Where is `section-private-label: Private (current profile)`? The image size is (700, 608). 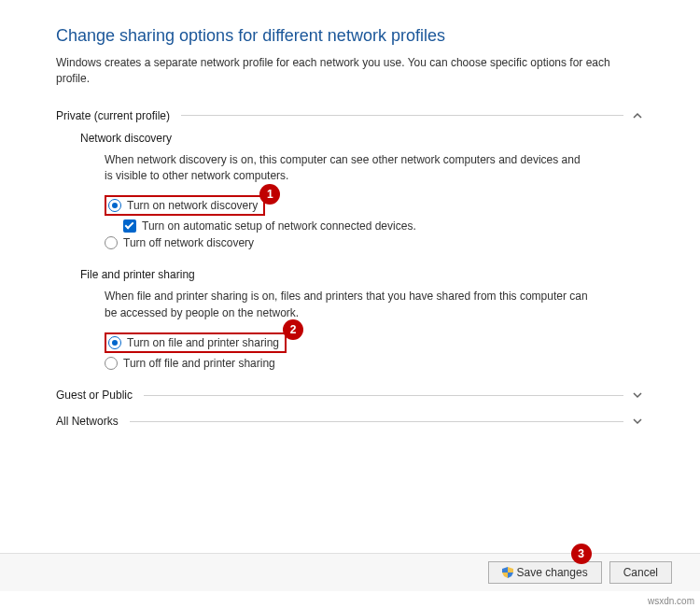 section-private-label: Private (current profile) is located at coordinates (113, 116).